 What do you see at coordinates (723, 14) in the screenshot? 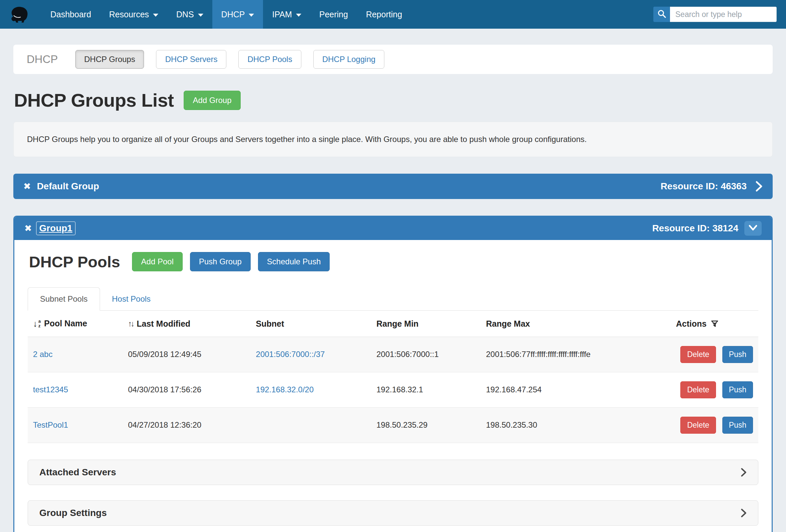
I see `search-input` at bounding box center [723, 14].